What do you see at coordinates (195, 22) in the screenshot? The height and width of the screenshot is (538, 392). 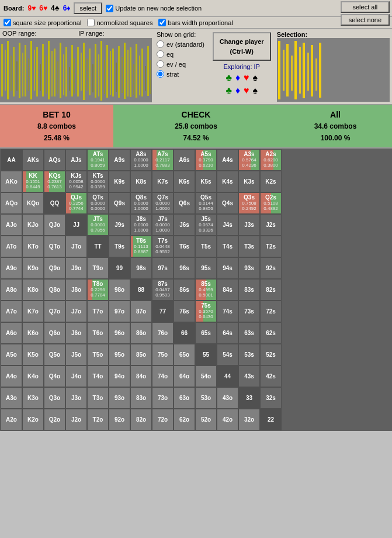 I see `bars-width-checkbox: bars width proportional` at bounding box center [195, 22].